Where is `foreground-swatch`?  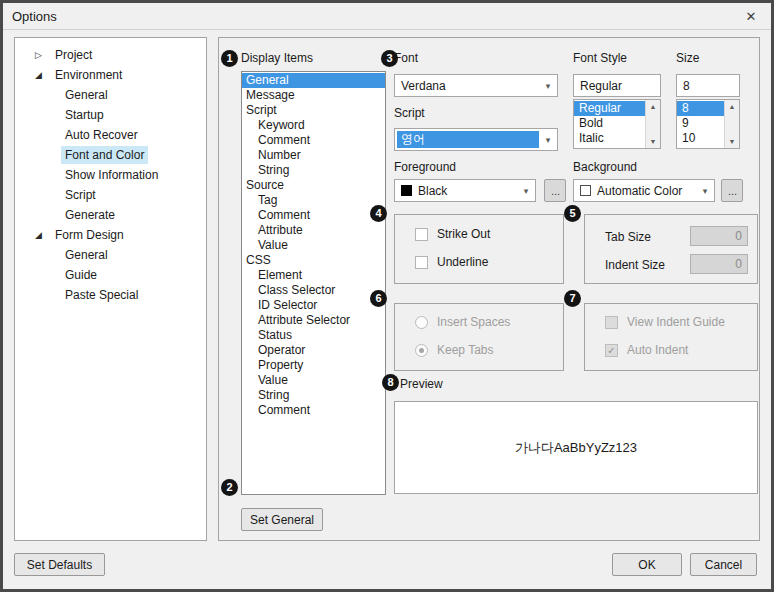 foreground-swatch is located at coordinates (406, 190).